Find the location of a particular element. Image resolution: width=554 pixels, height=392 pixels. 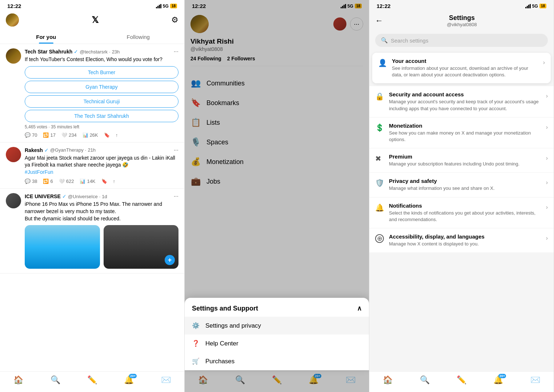

settings-privacy-item: ⚙️ Settings and privacy is located at coordinates (277, 326).